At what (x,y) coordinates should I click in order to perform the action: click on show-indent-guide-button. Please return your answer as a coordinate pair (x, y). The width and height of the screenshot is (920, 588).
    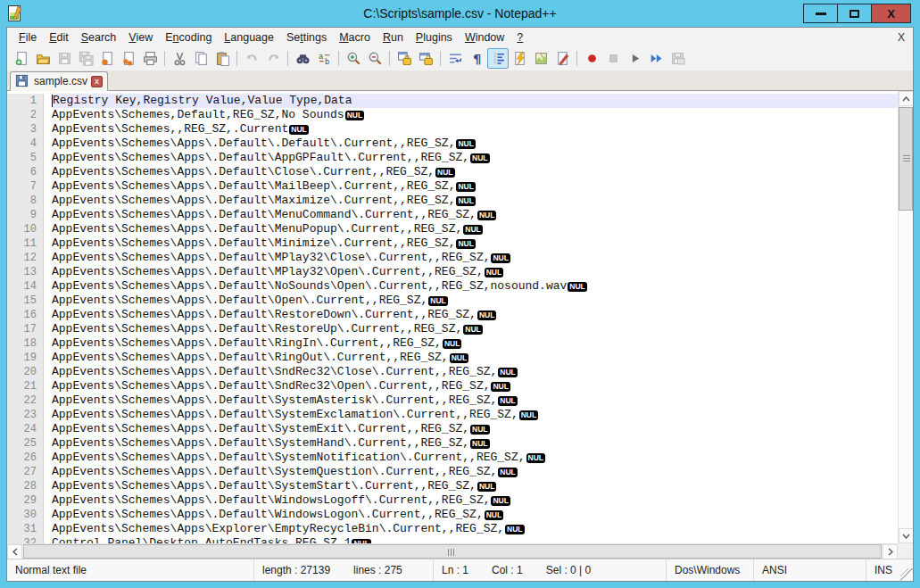
    Looking at the image, I should click on (498, 59).